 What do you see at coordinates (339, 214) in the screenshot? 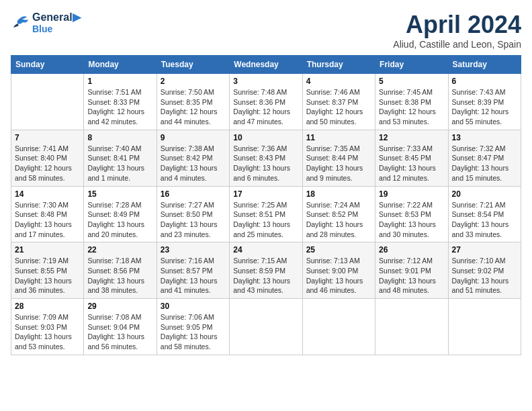
I see `day-cell: 18Sunrise: 7:24 AM Sunset: 8:52 PM Dayli…` at bounding box center [339, 214].